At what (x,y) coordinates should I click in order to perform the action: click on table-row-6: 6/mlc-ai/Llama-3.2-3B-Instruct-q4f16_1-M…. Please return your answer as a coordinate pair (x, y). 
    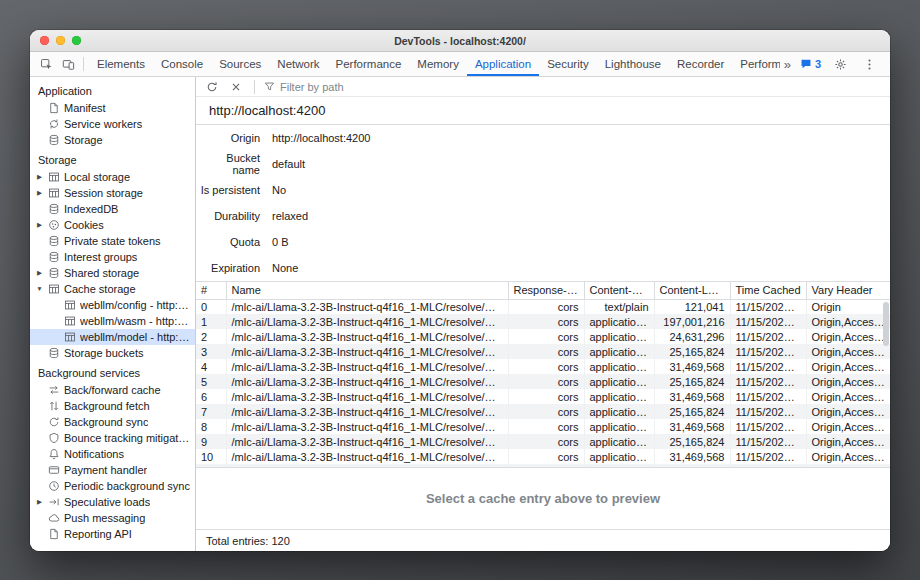
    Looking at the image, I should click on (543, 396).